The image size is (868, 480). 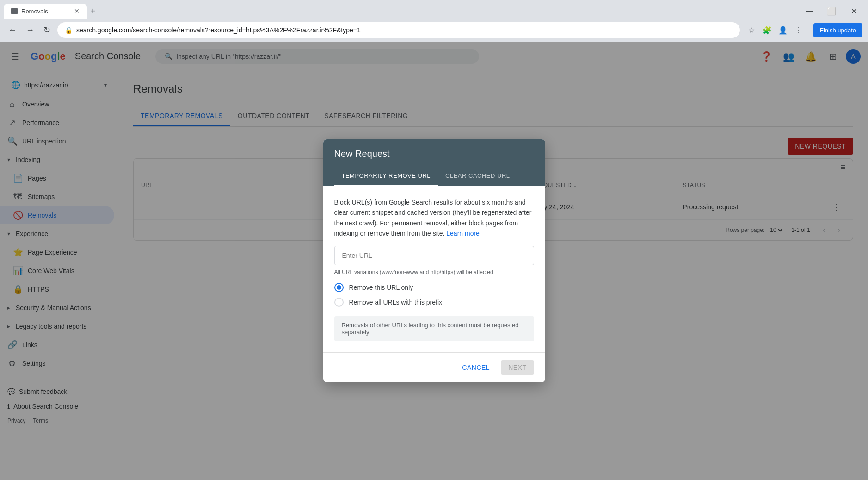 What do you see at coordinates (93, 11) in the screenshot?
I see `new-tab-button: +` at bounding box center [93, 11].